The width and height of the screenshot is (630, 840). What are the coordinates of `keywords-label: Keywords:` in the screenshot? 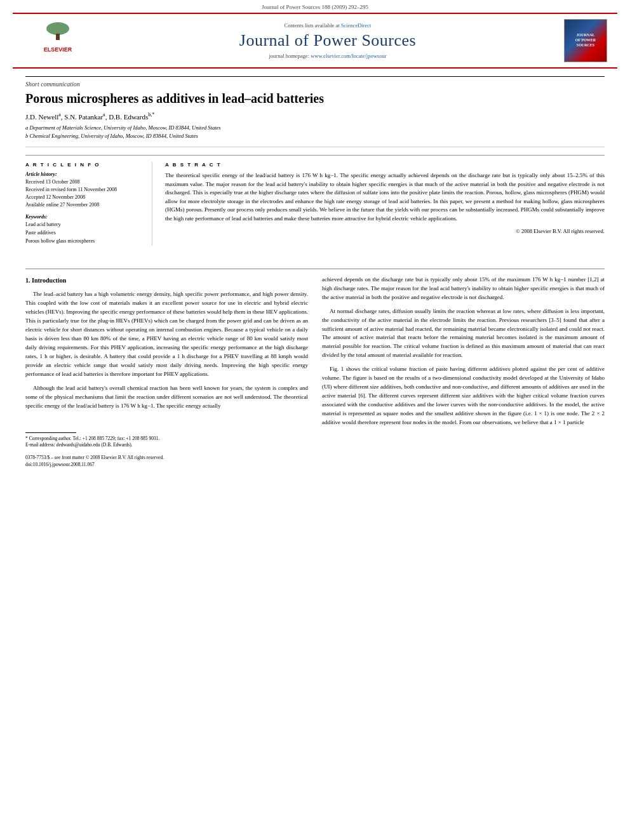 It's located at (84, 217).